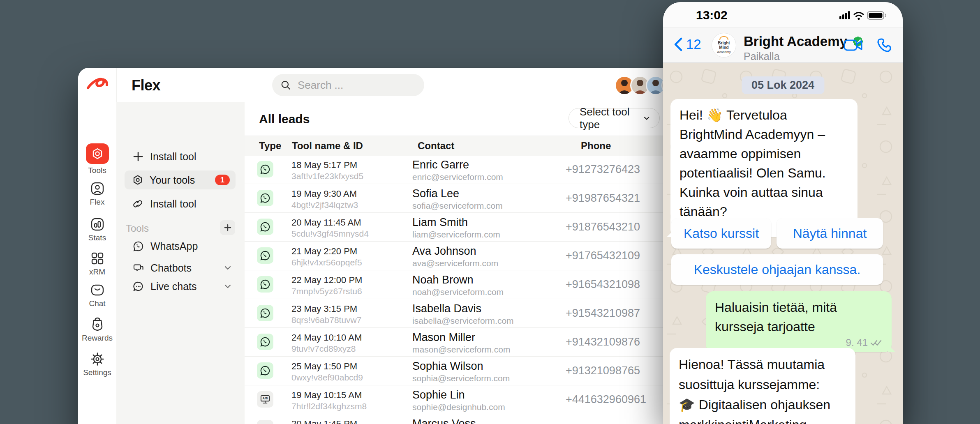  What do you see at coordinates (859, 15) in the screenshot?
I see `wifi-icon` at bounding box center [859, 15].